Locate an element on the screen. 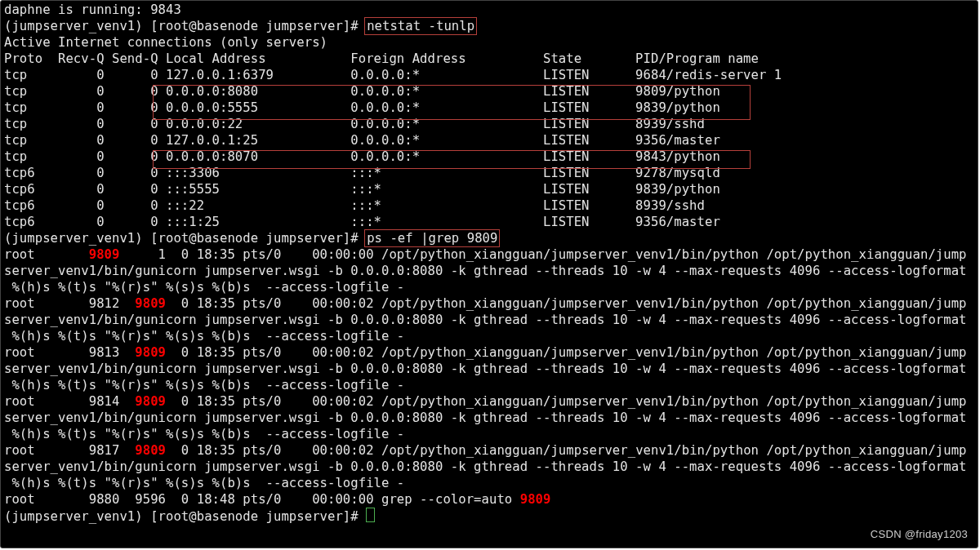 This screenshot has height=550, width=980. netstat-row: tcp6 0 0 :::22 :::* LISTEN 8939/sshd is located at coordinates (490, 206).